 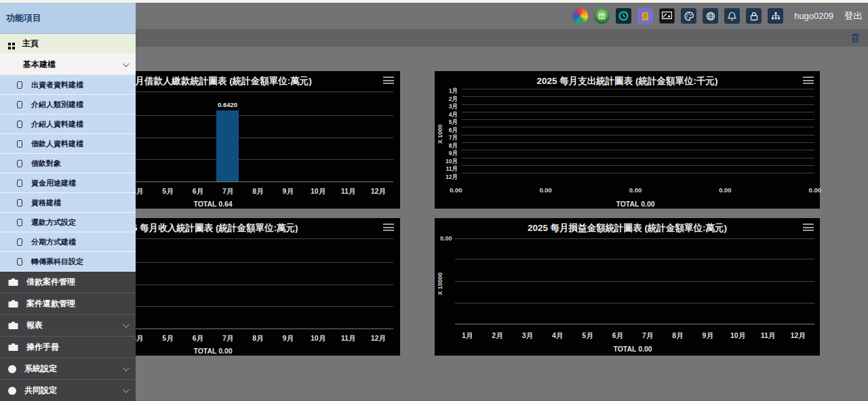 What do you see at coordinates (68, 369) in the screenshot?
I see `sidebar-group-system-settings: 系統設定` at bounding box center [68, 369].